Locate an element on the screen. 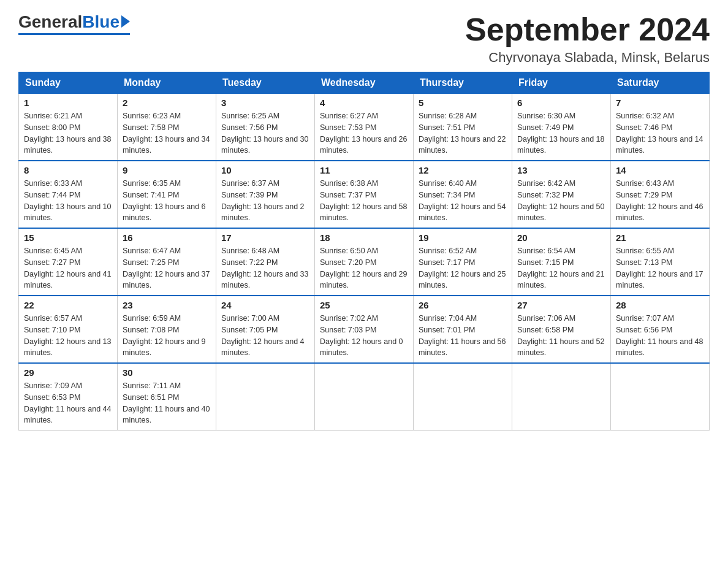  calendar-day-cell: 6Sunrise: 6:30 AMSunset: 7:49 PMDaylight… is located at coordinates (561, 128).